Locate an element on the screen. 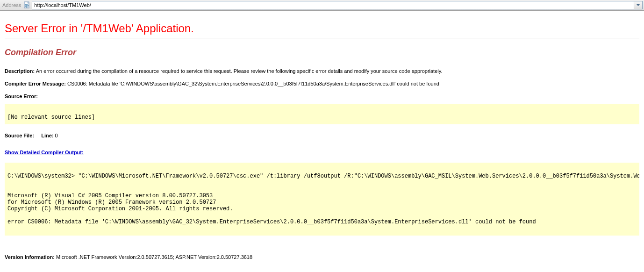 This screenshot has height=272, width=644. line-value: 0 is located at coordinates (57, 136).